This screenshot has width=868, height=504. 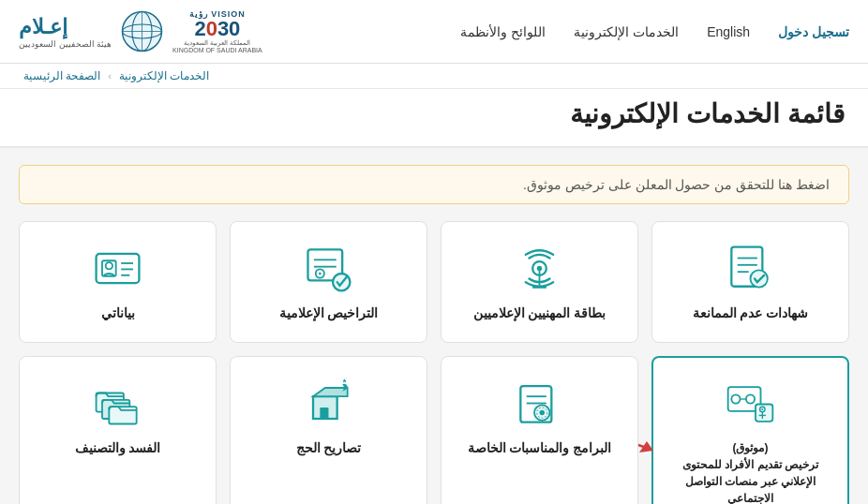 I want to click on english-link: English, so click(x=728, y=32).